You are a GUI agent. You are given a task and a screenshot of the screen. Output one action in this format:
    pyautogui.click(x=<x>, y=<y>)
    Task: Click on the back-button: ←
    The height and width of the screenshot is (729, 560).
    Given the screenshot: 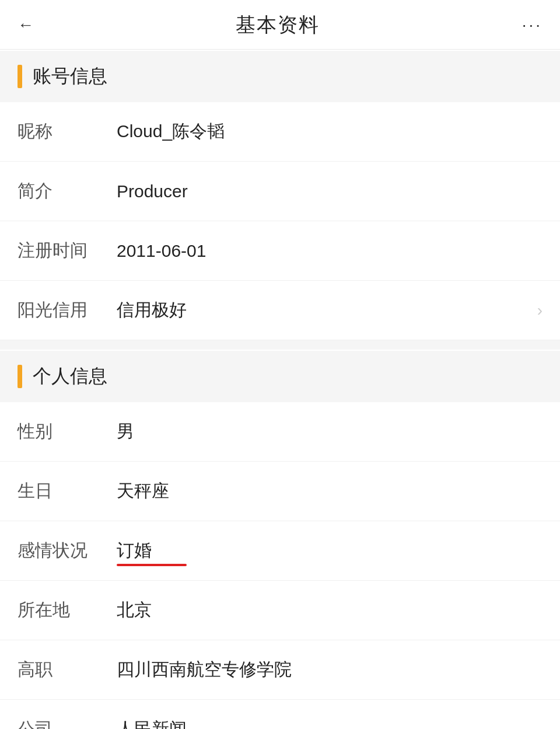 What is the action you would take?
    pyautogui.click(x=26, y=25)
    